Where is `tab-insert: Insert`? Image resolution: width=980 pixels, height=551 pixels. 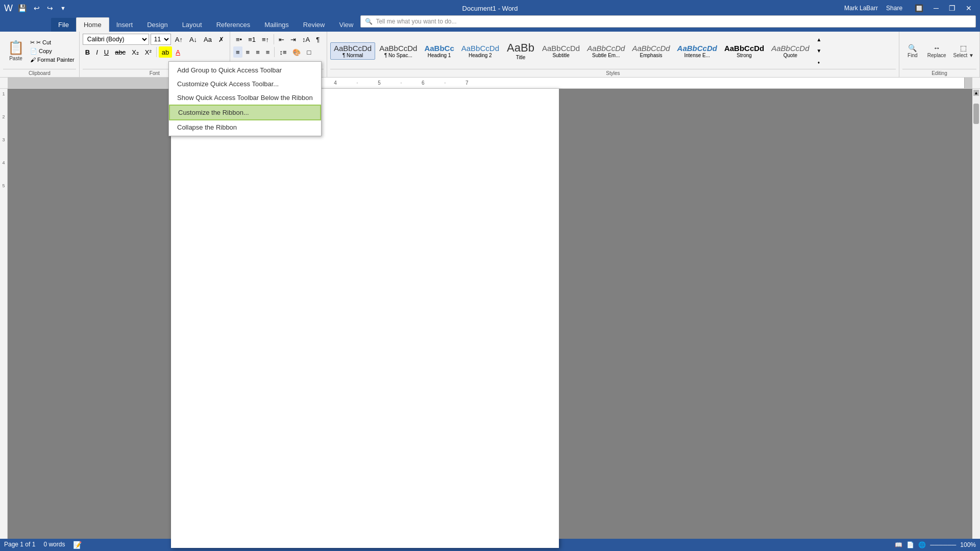 tab-insert: Insert is located at coordinates (125, 24).